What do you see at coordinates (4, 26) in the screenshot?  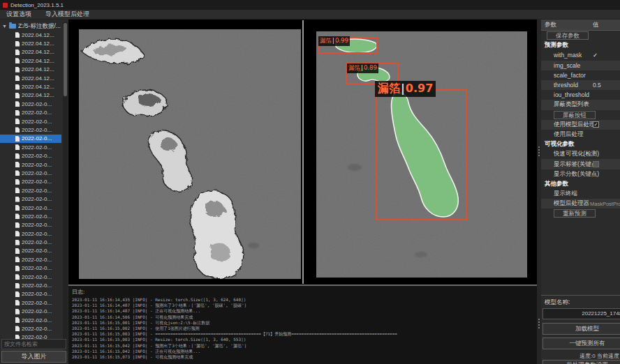 I see `expand-arrow-icon: ▼` at bounding box center [4, 26].